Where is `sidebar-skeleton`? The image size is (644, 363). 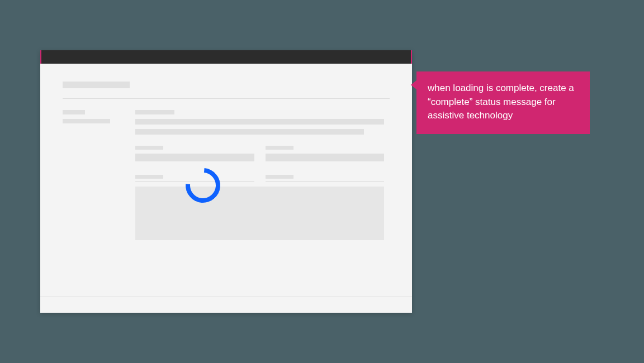 sidebar-skeleton is located at coordinates (88, 175).